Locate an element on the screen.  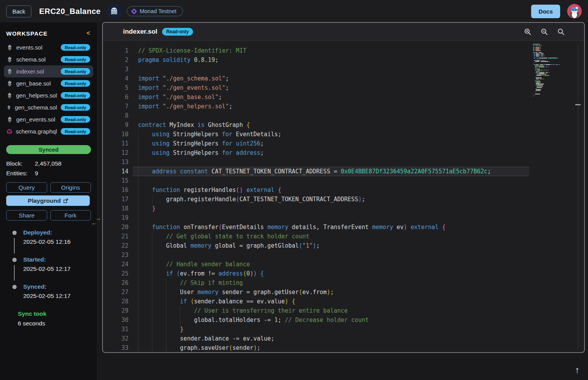
sync-status-badge: Synced is located at coordinates (49, 149).